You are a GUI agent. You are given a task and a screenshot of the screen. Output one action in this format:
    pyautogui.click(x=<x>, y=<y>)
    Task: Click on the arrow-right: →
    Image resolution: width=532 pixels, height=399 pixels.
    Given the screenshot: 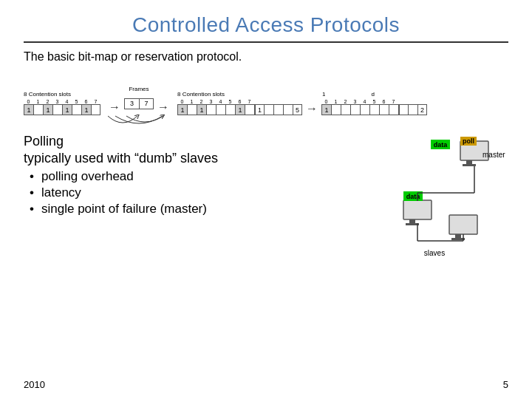 What is the action you would take?
    pyautogui.click(x=115, y=107)
    